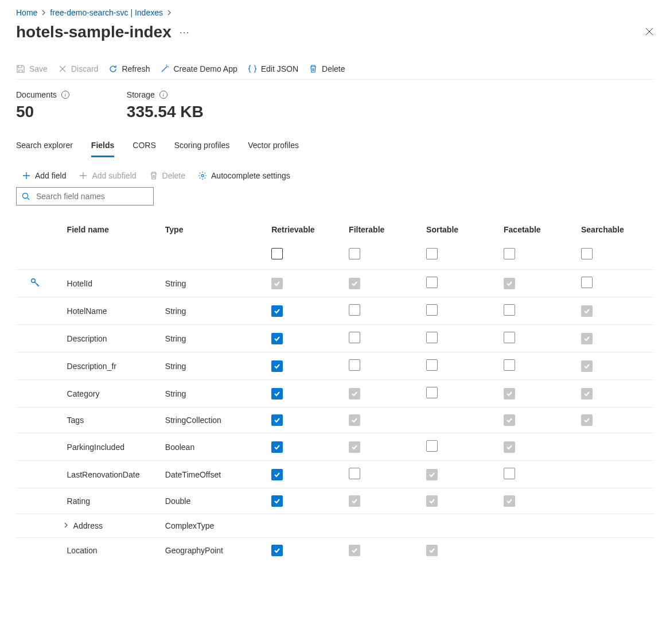 The width and height of the screenshot is (670, 644). I want to click on select-all-sortable, so click(432, 254).